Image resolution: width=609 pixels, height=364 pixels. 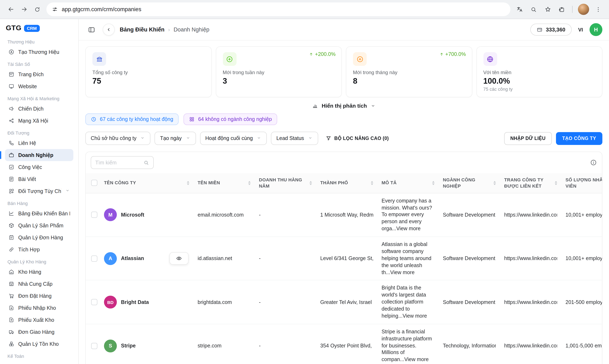 I want to click on column-header-ten-cong-ty: TÊN CÔNG TY, so click(x=147, y=183).